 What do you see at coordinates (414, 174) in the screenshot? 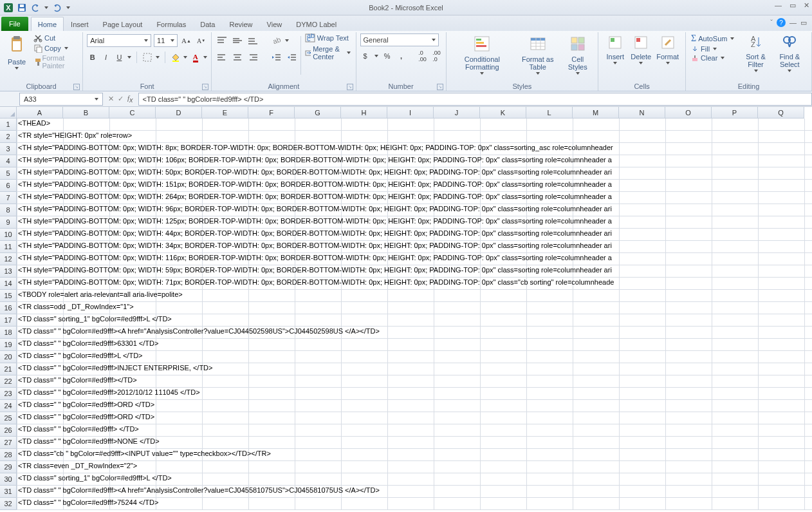
I see `row-cells: <TH style="PADDING-BOTTOM: 0px; WIDTH: 5…` at bounding box center [414, 174].